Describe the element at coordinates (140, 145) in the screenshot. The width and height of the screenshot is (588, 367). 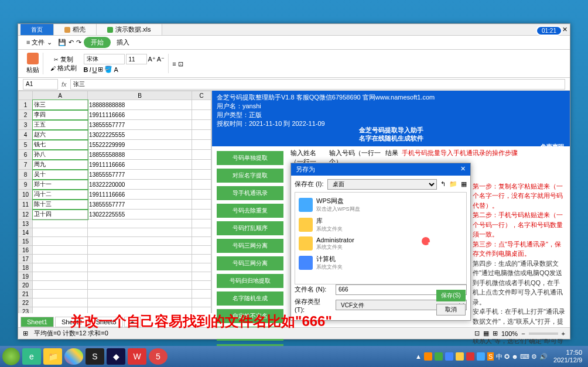
I see `cell: 15522229999` at that location.